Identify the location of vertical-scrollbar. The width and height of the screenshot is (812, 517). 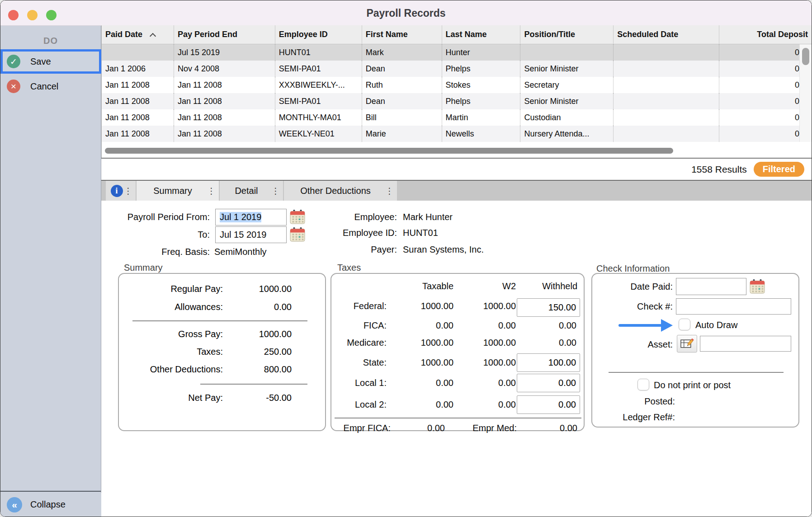
(806, 93).